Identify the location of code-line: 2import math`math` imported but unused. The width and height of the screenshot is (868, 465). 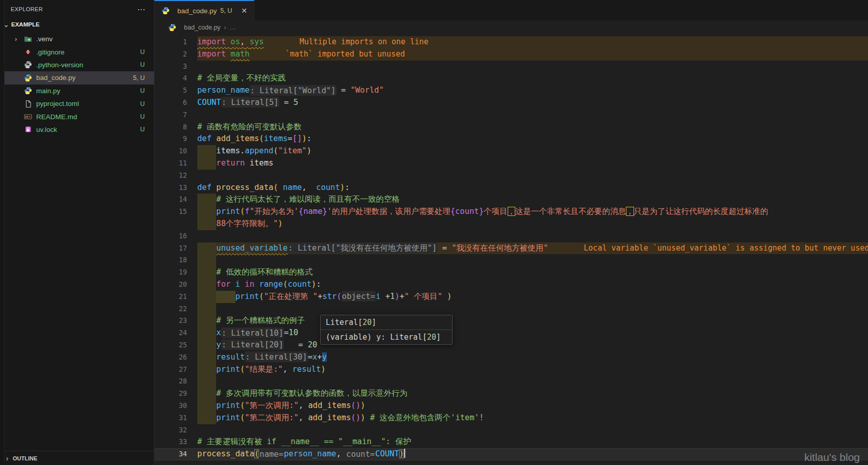
(511, 54).